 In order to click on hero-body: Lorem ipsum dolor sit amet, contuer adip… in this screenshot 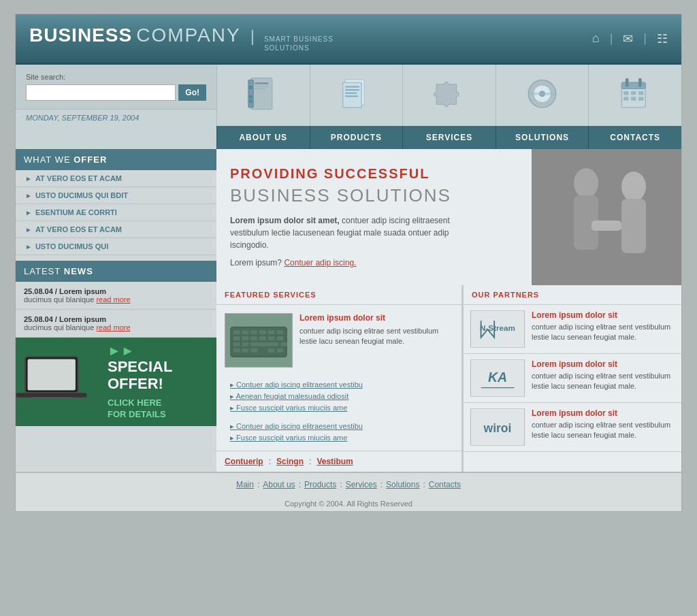, I will do `click(359, 233)`.